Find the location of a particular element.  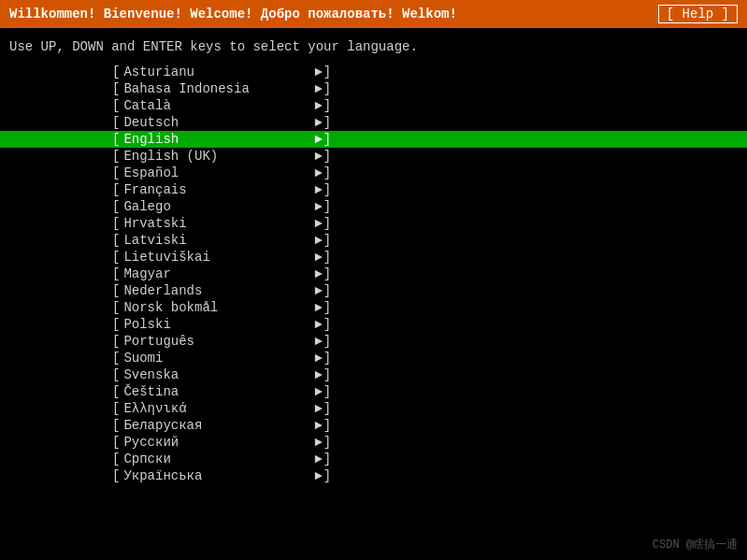

language-name: Català is located at coordinates (217, 106).